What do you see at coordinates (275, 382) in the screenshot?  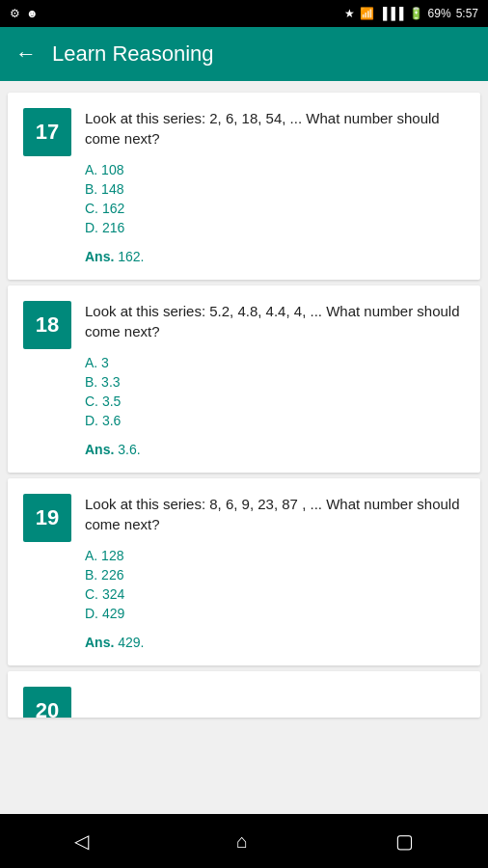 I see `option-18-B: B. 3.3` at bounding box center [275, 382].